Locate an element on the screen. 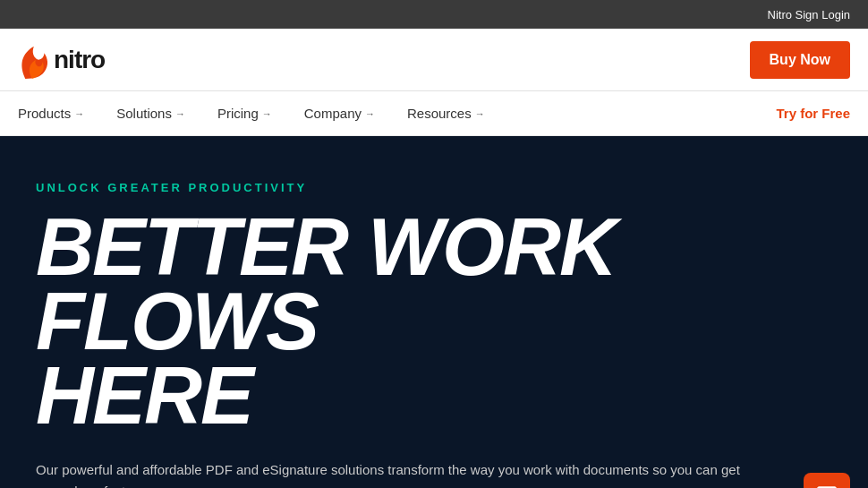 The image size is (868, 488). nav-solutions-label: Solutions is located at coordinates (144, 113).